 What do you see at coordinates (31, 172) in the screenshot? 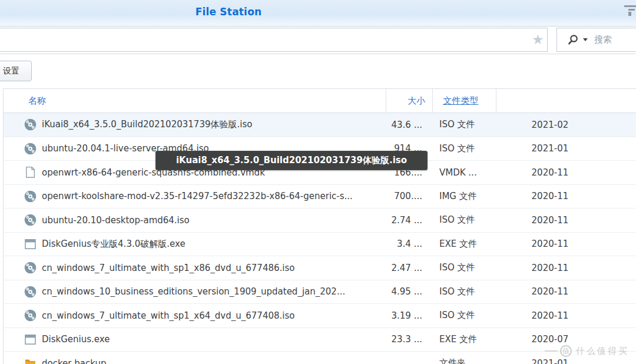
I see `document-file-icon` at bounding box center [31, 172].